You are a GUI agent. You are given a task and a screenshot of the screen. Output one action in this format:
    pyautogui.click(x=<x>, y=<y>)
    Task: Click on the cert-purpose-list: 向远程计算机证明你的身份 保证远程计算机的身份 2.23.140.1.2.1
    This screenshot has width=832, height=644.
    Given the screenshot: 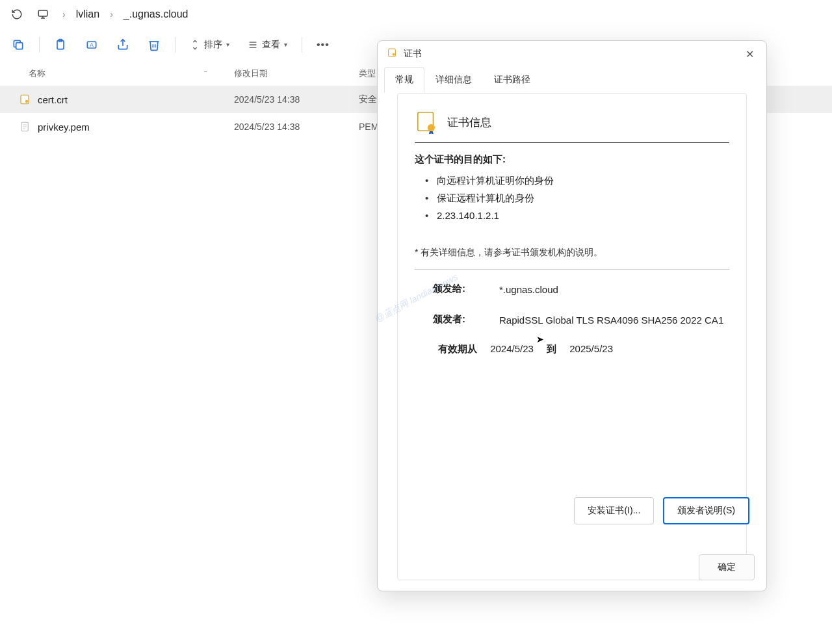 What is the action you would take?
    pyautogui.click(x=572, y=198)
    